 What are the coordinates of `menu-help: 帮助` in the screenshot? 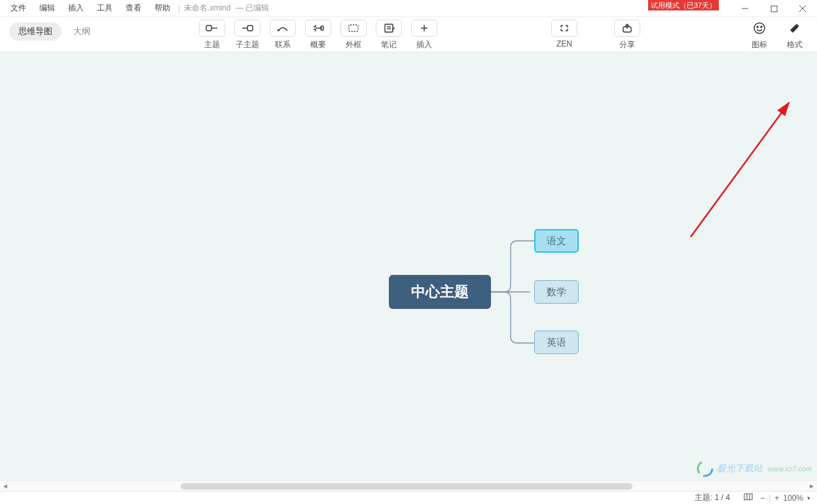 It's located at (162, 8).